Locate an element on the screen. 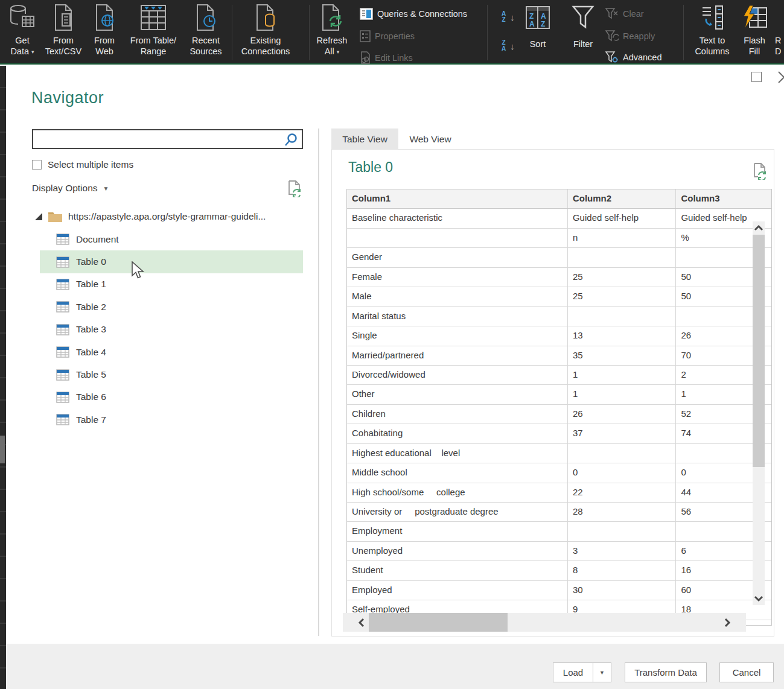  tree-root-url-label: https://apastyle.apa.org/style-grammar-g… is located at coordinates (167, 217).